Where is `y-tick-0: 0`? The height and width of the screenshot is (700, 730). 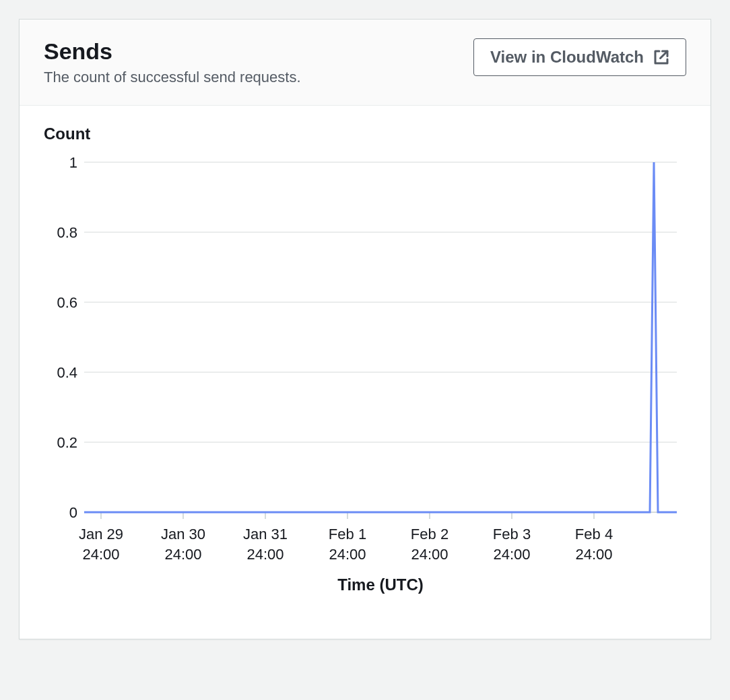
y-tick-0: 0 is located at coordinates (73, 513).